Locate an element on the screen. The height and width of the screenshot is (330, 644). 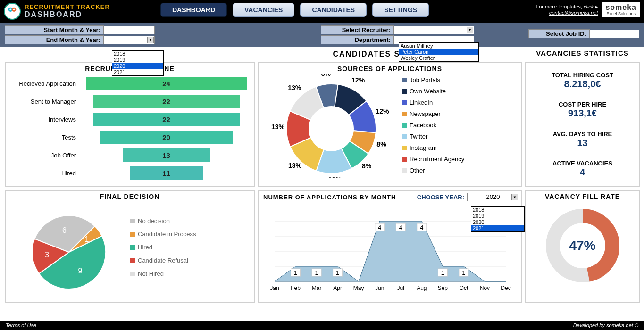
decision-legend: No decisionCandidate in ProcessHiredCand… is located at coordinates (163, 248).